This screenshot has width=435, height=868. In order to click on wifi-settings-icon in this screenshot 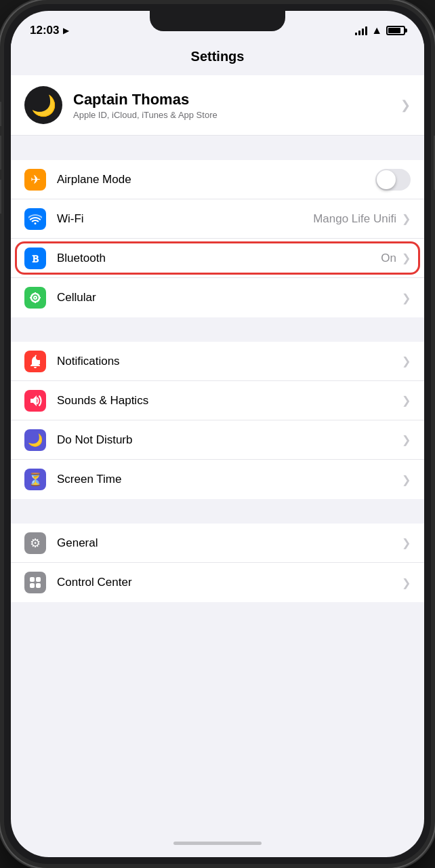, I will do `click(35, 219)`.